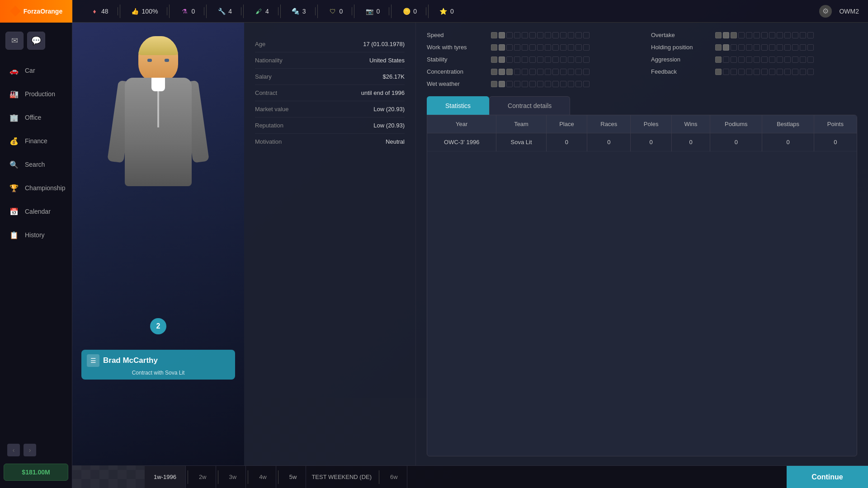 This screenshot has height=488, width=868. Describe the element at coordinates (36, 472) in the screenshot. I see `balance-display: $181.00M` at that location.